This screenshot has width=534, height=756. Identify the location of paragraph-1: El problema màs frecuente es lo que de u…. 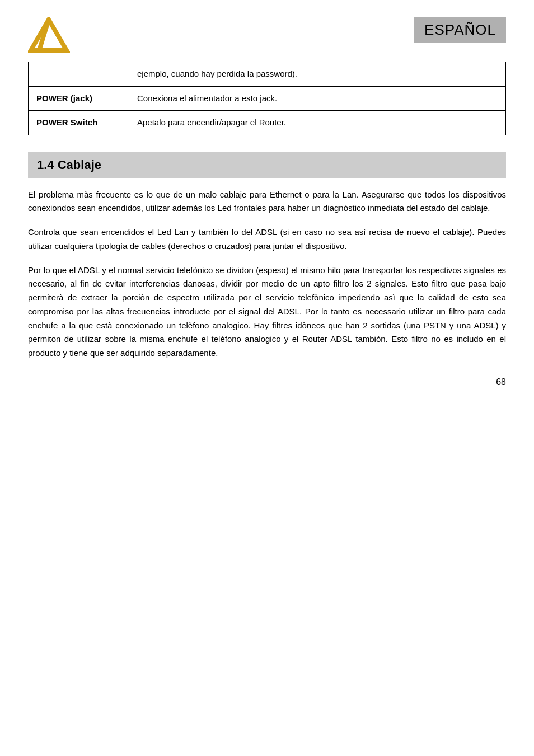
(267, 202).